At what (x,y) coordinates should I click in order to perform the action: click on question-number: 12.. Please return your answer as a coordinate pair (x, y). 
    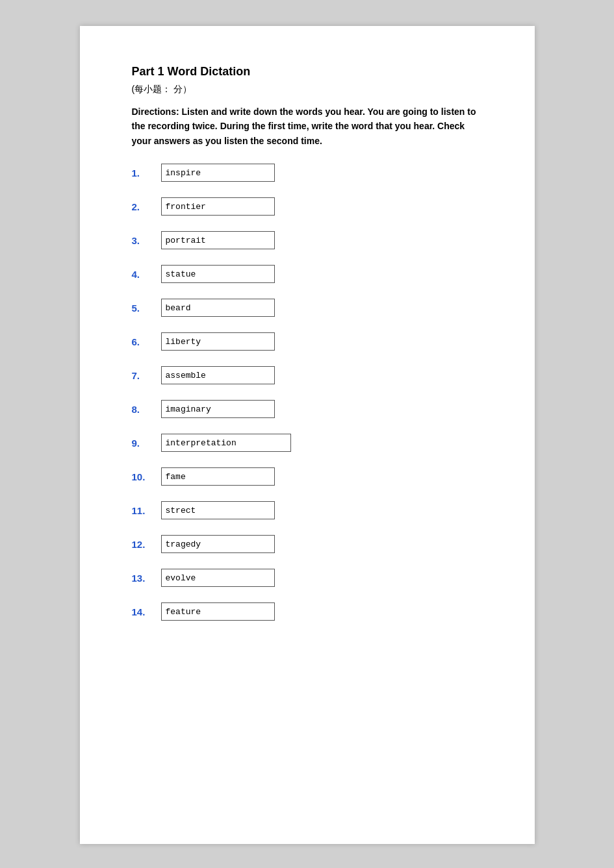
    Looking at the image, I should click on (147, 544).